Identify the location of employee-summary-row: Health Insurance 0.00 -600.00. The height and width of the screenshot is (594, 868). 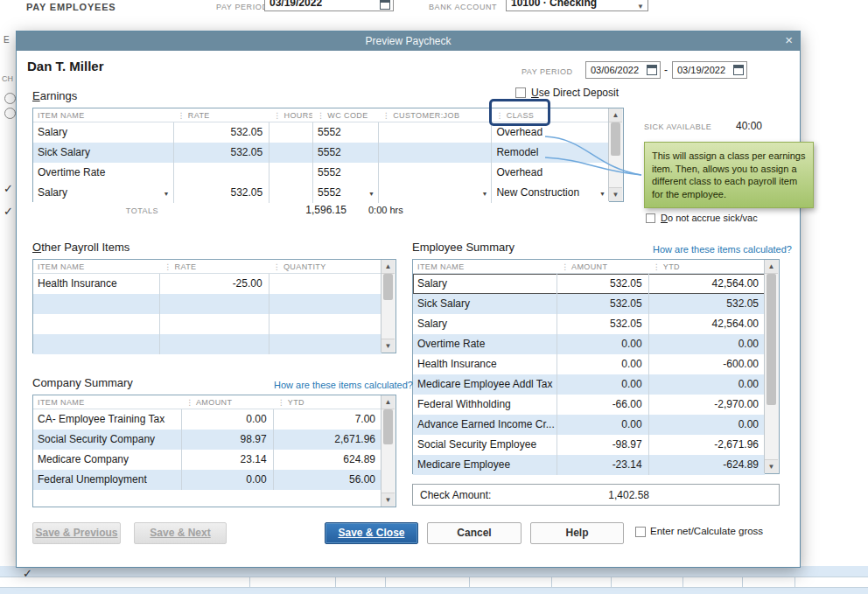
(589, 364).